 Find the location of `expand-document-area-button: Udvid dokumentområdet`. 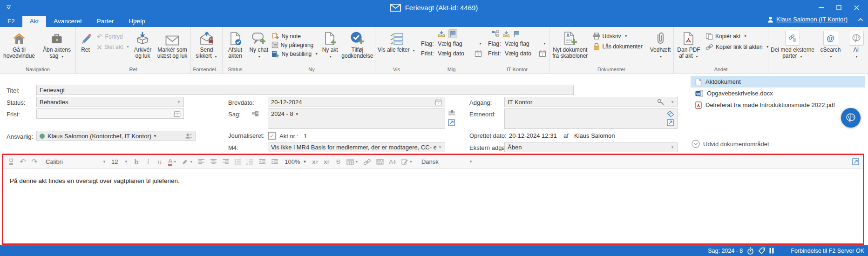

expand-document-area-button: Udvid dokumentområdet is located at coordinates (730, 144).